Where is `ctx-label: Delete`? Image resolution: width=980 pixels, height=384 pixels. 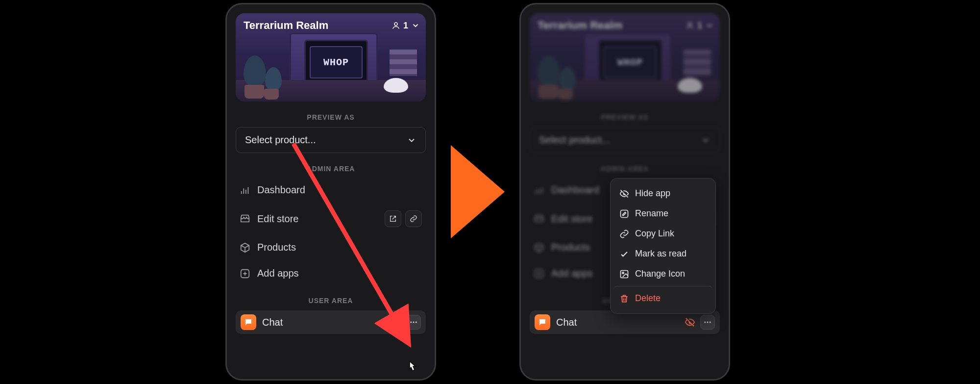 ctx-label: Delete is located at coordinates (648, 298).